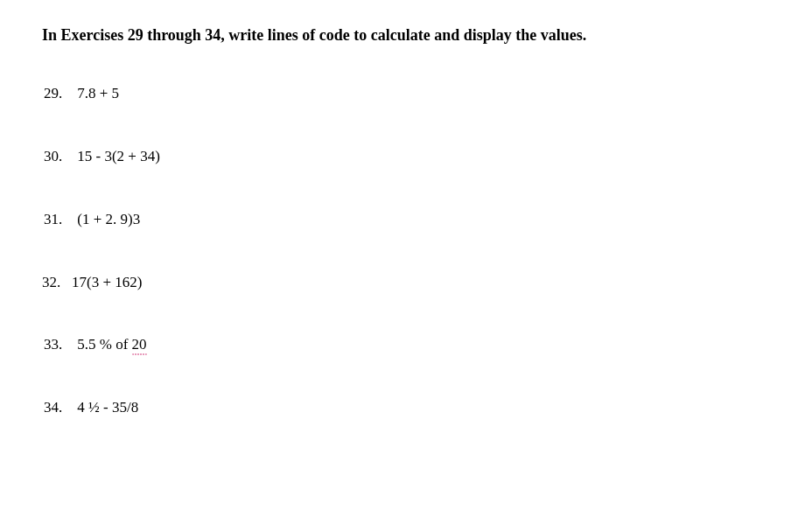 The image size is (812, 531). Describe the element at coordinates (406, 35) in the screenshot. I see `instructions-heading: In Exercises 29 through 34, write lines …` at that location.